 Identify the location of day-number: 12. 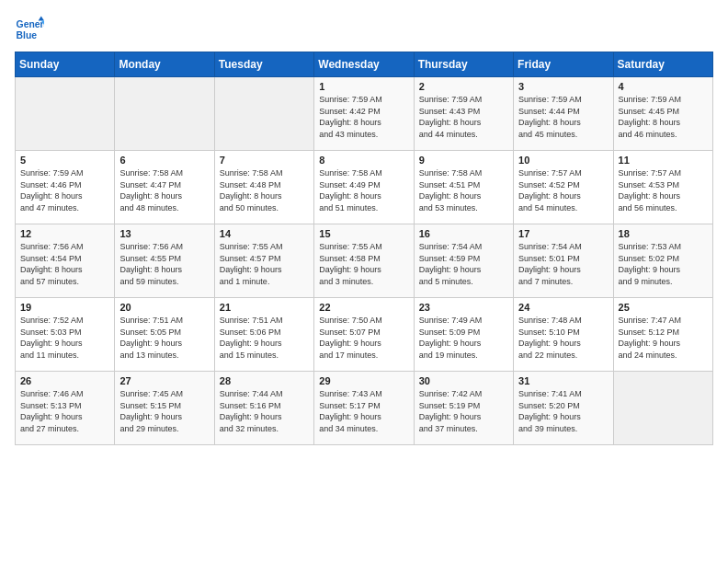
(64, 234).